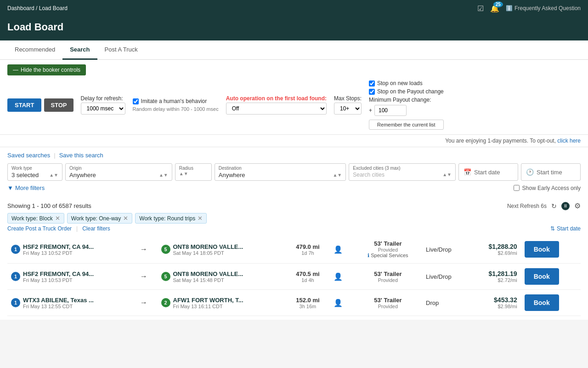  What do you see at coordinates (119, 172) in the screenshot?
I see `origin-filter: Origin Anywhere ▲▼` at bounding box center [119, 172].